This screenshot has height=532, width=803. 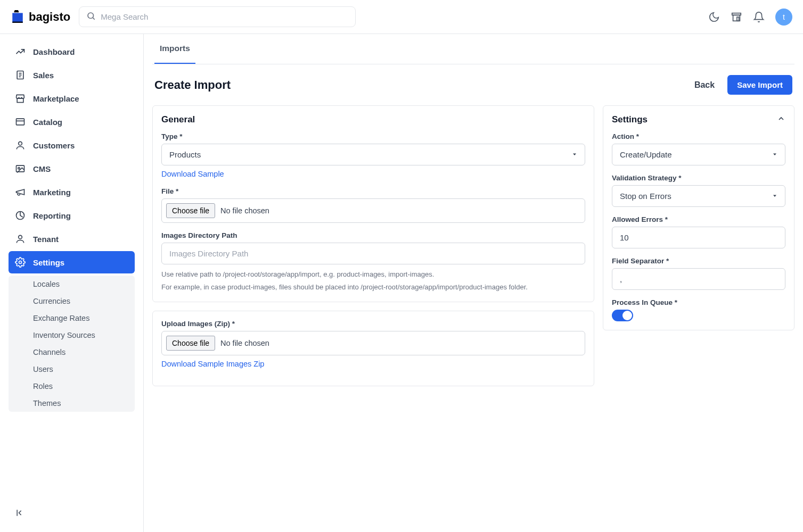 I want to click on brand-name: bagisto, so click(x=50, y=17).